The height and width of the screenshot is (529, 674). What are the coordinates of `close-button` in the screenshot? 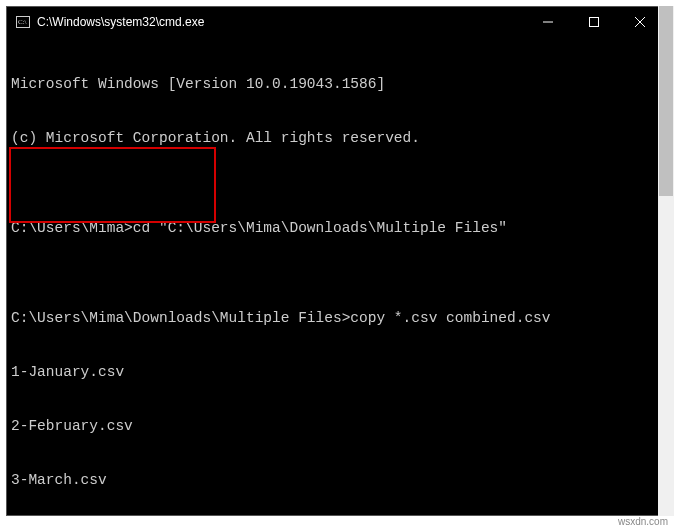 It's located at (640, 22).